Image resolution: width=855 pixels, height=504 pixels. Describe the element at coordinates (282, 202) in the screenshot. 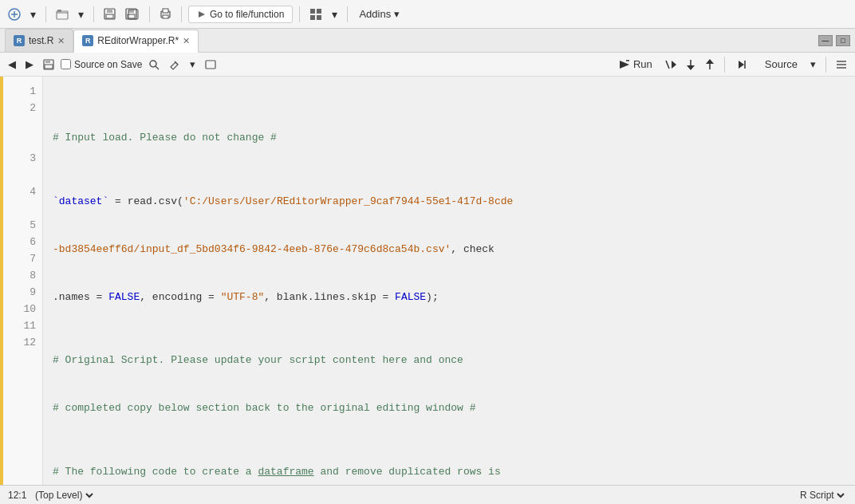

I see `code-line-2-text: `dataset` = read.csv('C:/Users/User/REdi…` at that location.